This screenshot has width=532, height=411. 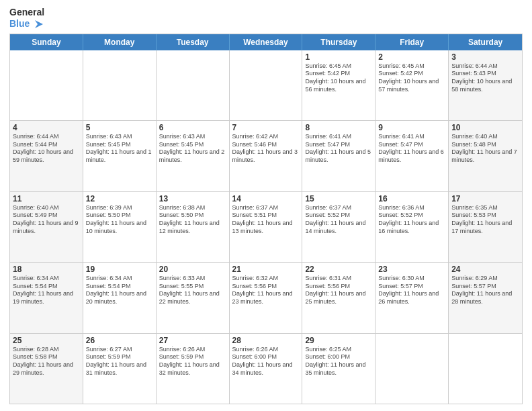 What do you see at coordinates (485, 227) in the screenshot?
I see `day-cell-17: 17Sunrise: 6:35 AM Sunset: 5:53 PM Dayli…` at bounding box center [485, 227].